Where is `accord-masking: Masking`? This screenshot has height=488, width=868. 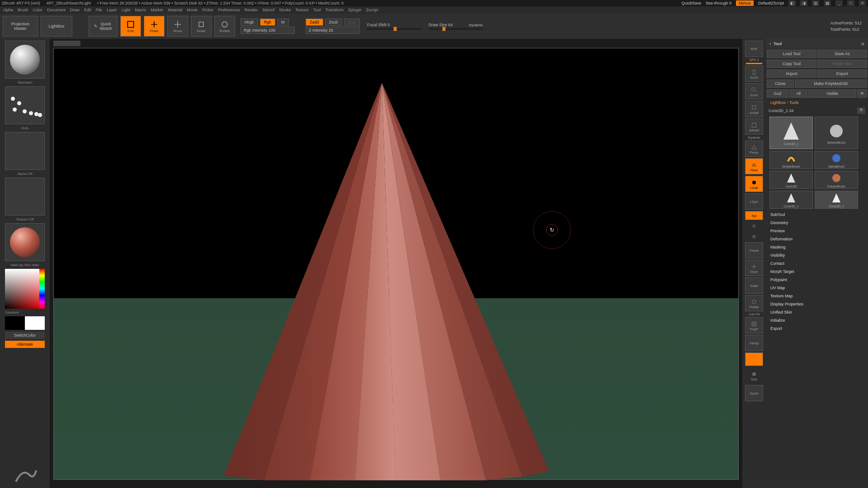 accord-masking: Masking is located at coordinates (817, 247).